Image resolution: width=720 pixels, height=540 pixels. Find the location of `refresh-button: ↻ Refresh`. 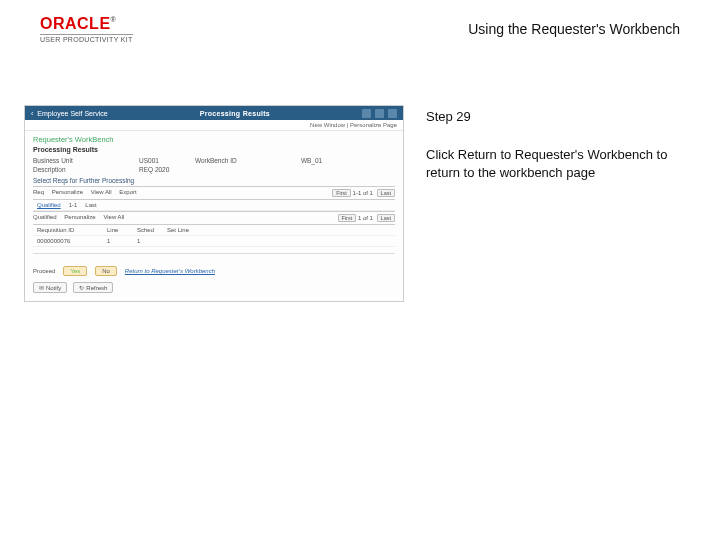

refresh-button: ↻ Refresh is located at coordinates (93, 288).